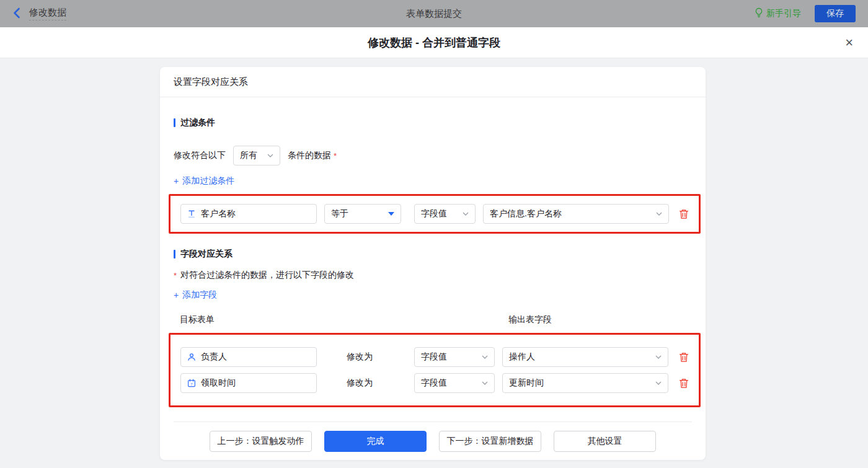 This screenshot has height=468, width=868. I want to click on target-field-input: 负责人, so click(249, 357).